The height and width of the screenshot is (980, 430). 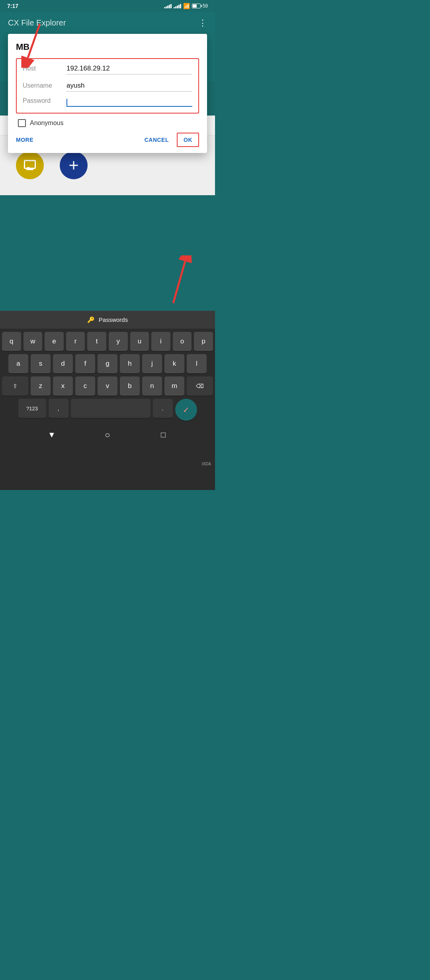 I want to click on wifi-icon: 📶, so click(x=186, y=6).